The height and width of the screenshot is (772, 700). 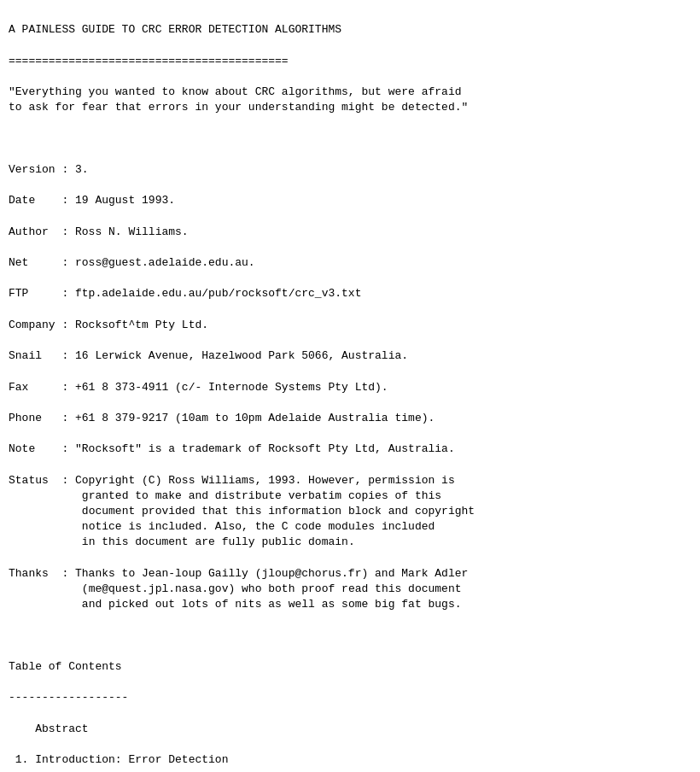 I want to click on company-line: Company : Rocksoft^tm Pty Ltd., so click(x=108, y=325).